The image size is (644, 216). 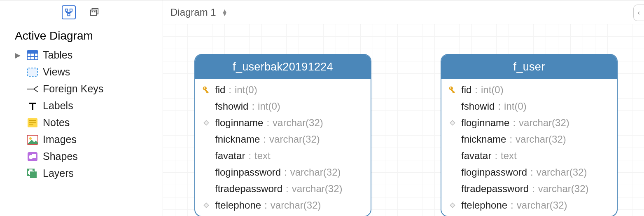 What do you see at coordinates (85, 72) in the screenshot?
I see `sidebar-item-views: Views` at bounding box center [85, 72].